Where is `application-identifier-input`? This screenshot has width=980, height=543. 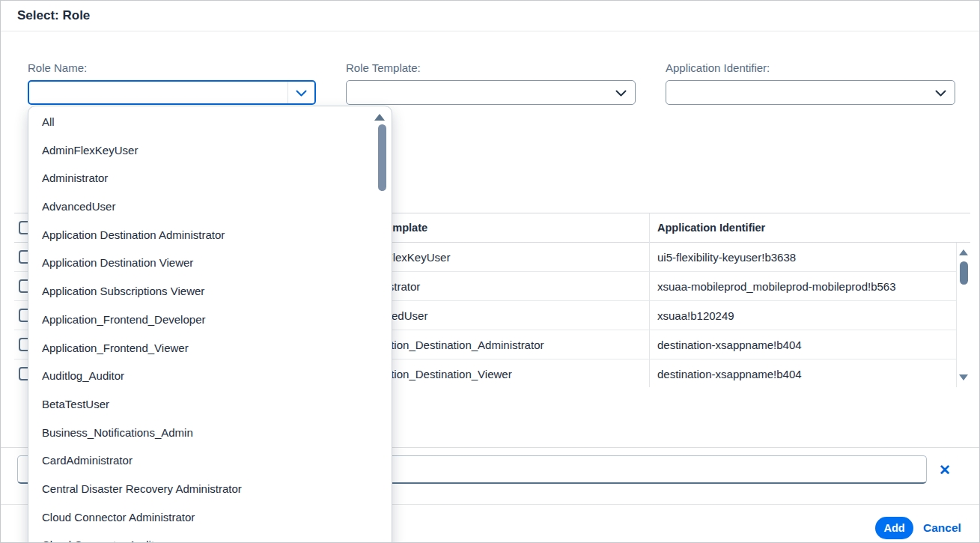 application-identifier-input is located at coordinates (810, 93).